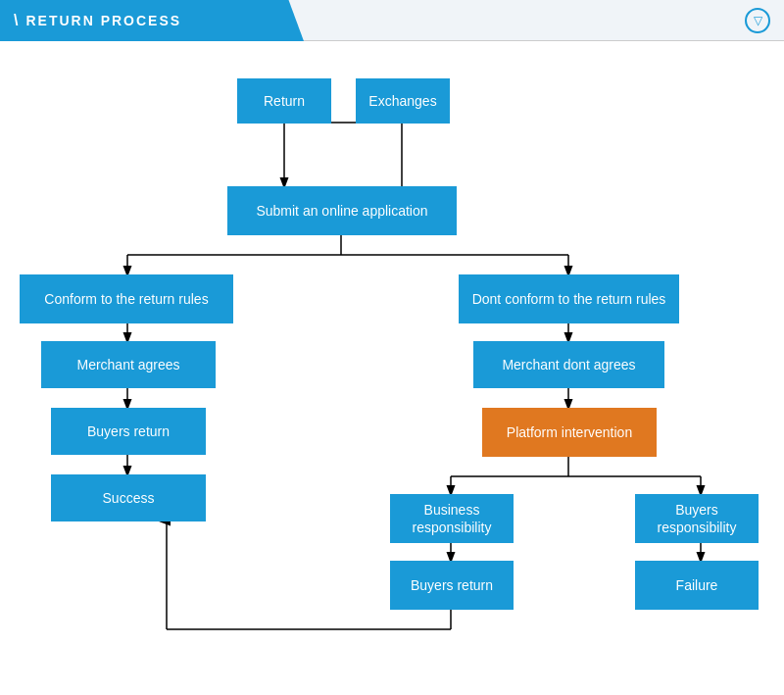 This screenshot has height=695, width=784. Describe the element at coordinates (452, 519) in the screenshot. I see `business-resp-box: Business responsibility` at that location.